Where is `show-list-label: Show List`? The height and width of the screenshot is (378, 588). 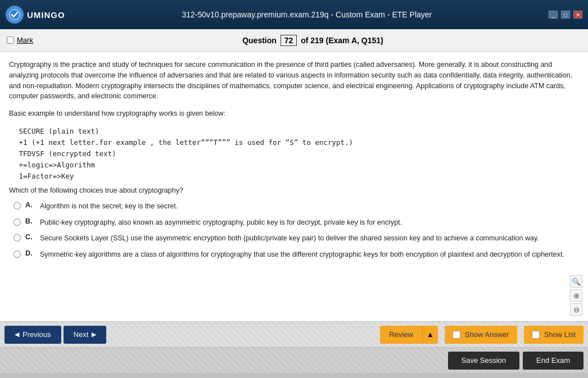 show-list-label: Show List is located at coordinates (560, 335).